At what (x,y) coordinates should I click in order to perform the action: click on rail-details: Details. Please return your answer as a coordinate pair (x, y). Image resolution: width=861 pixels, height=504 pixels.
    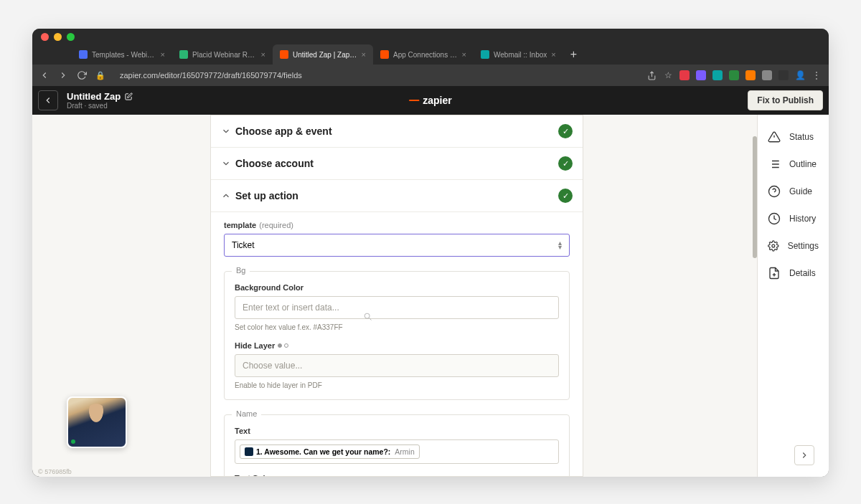
    Looking at the image, I should click on (794, 273).